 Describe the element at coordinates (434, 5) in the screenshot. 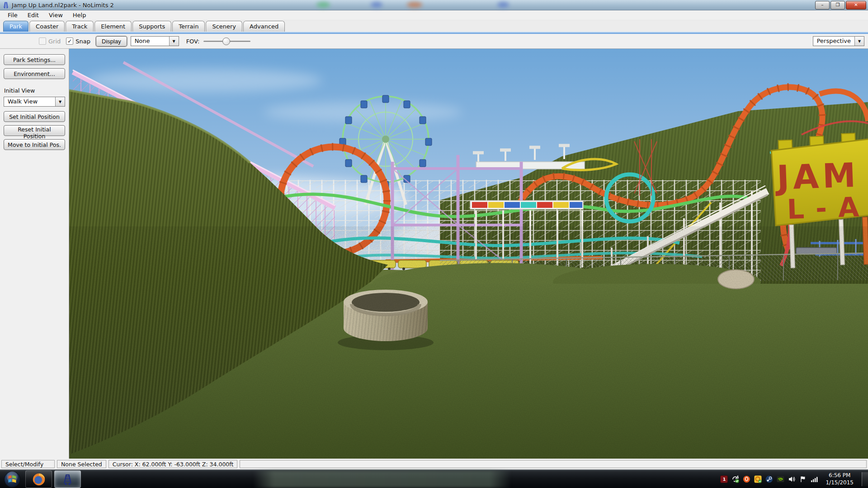

I see `window-titlebar: Jamp Up Land.nl2park - NoLimits 2 – ❐ ✕` at that location.